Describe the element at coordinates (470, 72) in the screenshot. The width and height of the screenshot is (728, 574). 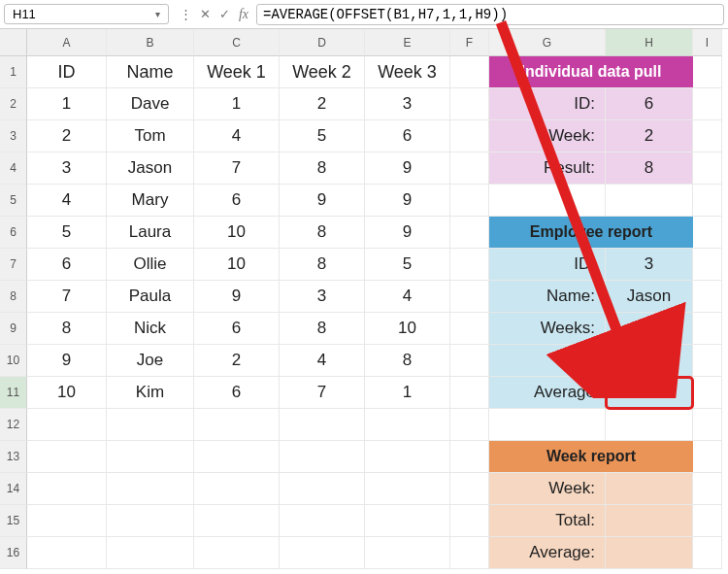
I see `empty-F0` at that location.